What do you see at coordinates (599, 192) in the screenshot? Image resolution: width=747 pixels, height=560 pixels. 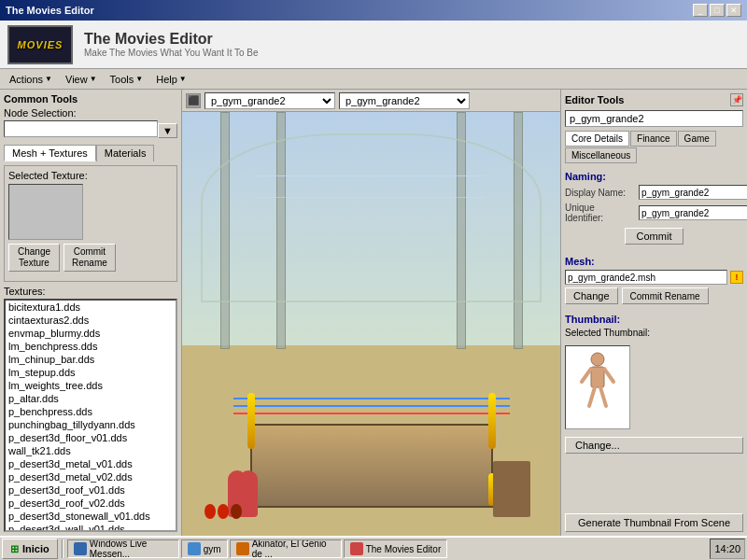 I see `display-name-label: Display Name:` at bounding box center [599, 192].